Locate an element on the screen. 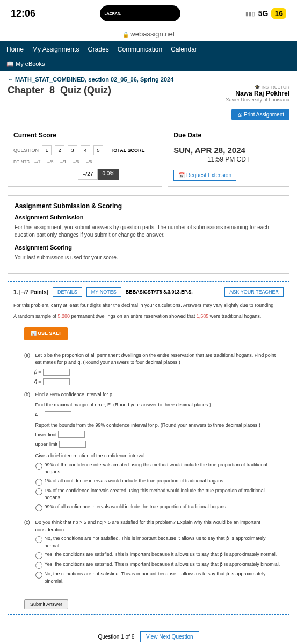 This screenshot has width=297, height=644. radio-b3 is located at coordinates (39, 492).